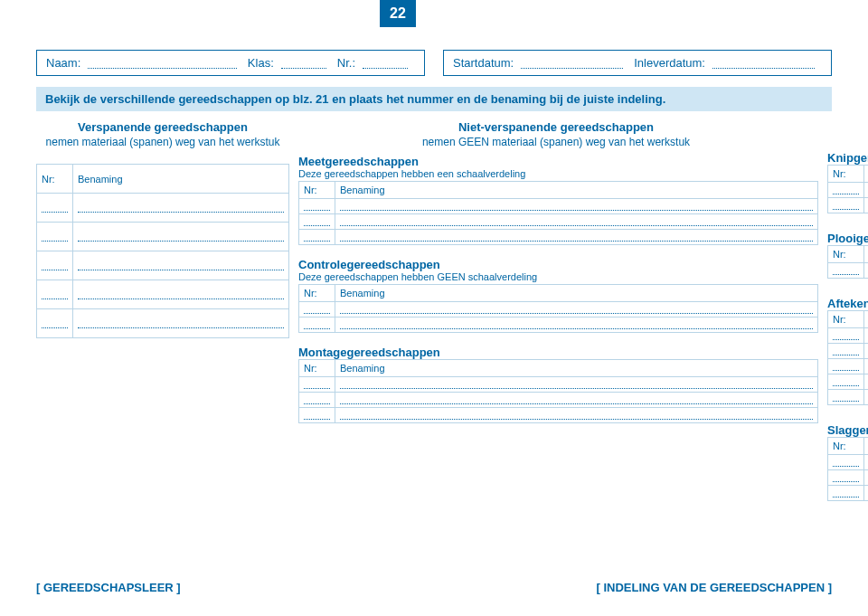 The width and height of the screenshot is (868, 616). What do you see at coordinates (163, 128) in the screenshot?
I see `verspanende-title: Verspanende gereedschappen` at bounding box center [163, 128].